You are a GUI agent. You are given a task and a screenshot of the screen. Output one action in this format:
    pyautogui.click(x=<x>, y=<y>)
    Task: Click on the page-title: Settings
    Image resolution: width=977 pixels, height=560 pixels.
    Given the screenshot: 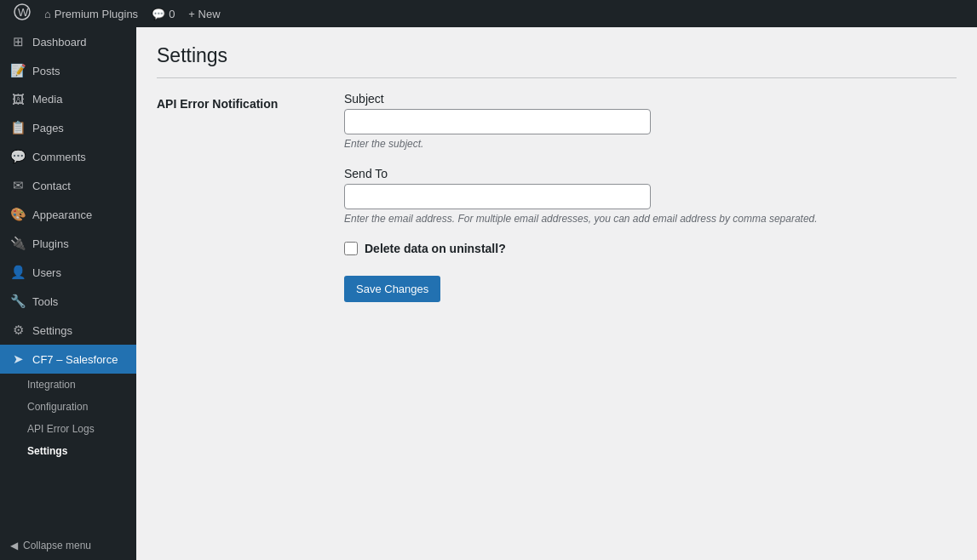 What is the action you would take?
    pyautogui.click(x=557, y=61)
    